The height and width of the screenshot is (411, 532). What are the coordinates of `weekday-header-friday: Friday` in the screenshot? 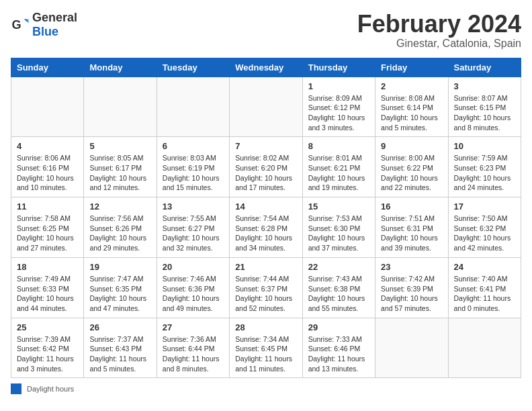 It's located at (412, 67).